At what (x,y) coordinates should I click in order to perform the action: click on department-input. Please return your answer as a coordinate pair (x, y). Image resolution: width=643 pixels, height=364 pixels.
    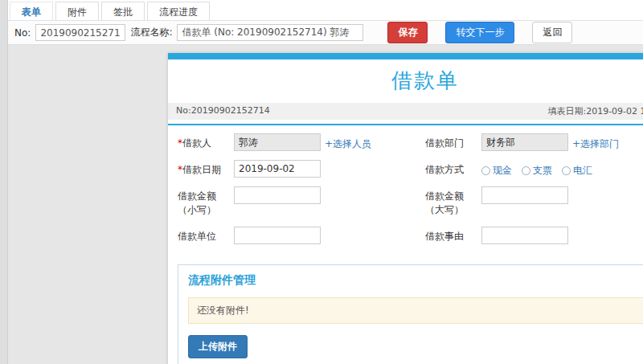
    Looking at the image, I should click on (525, 142).